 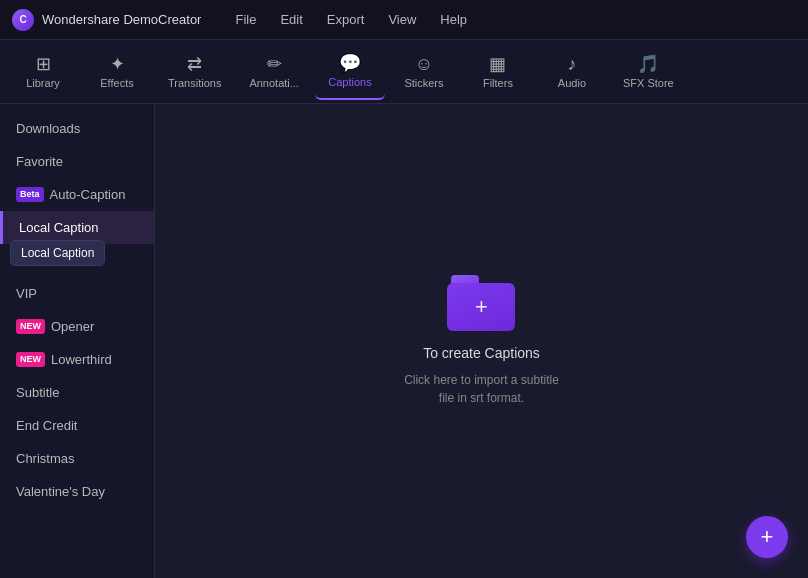 What do you see at coordinates (77, 426) in the screenshot?
I see `sidebar-item-end-credit: End Credit` at bounding box center [77, 426].